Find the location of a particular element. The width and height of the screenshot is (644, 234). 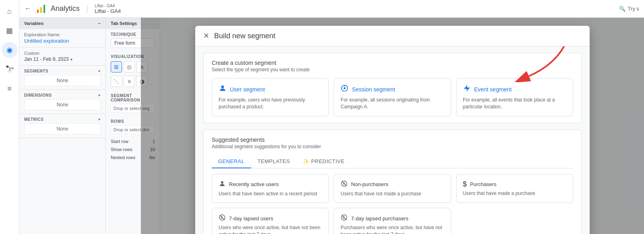

segments-add-icon: + is located at coordinates (99, 71).